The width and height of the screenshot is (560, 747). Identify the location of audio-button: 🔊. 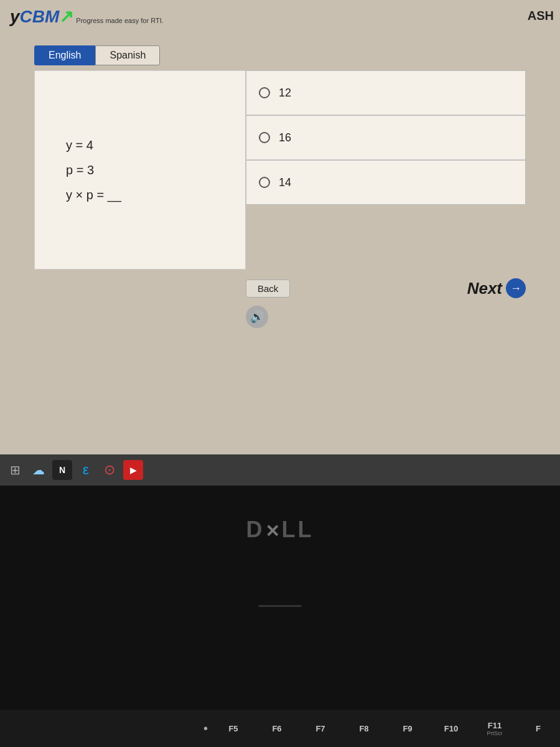
(257, 317).